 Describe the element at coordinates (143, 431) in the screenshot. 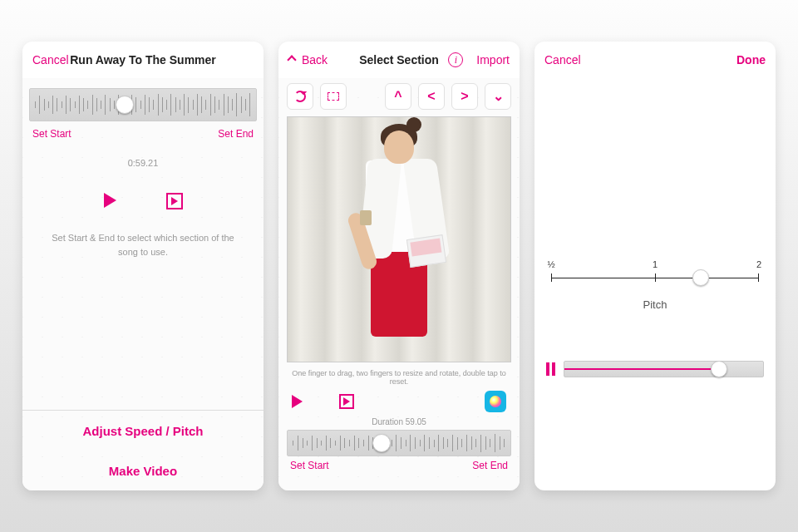

I see `adjust-speed-pitch-button: Adjust Speed / Pitch` at that location.